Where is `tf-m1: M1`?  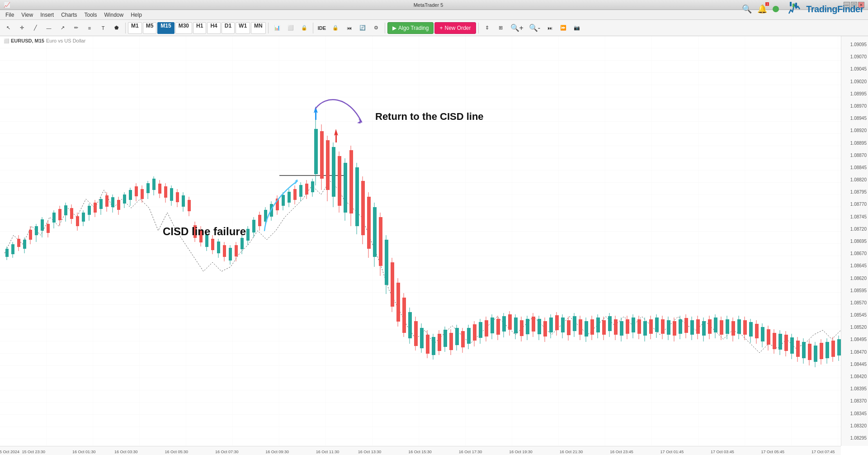 tf-m1: M1 is located at coordinates (135, 28).